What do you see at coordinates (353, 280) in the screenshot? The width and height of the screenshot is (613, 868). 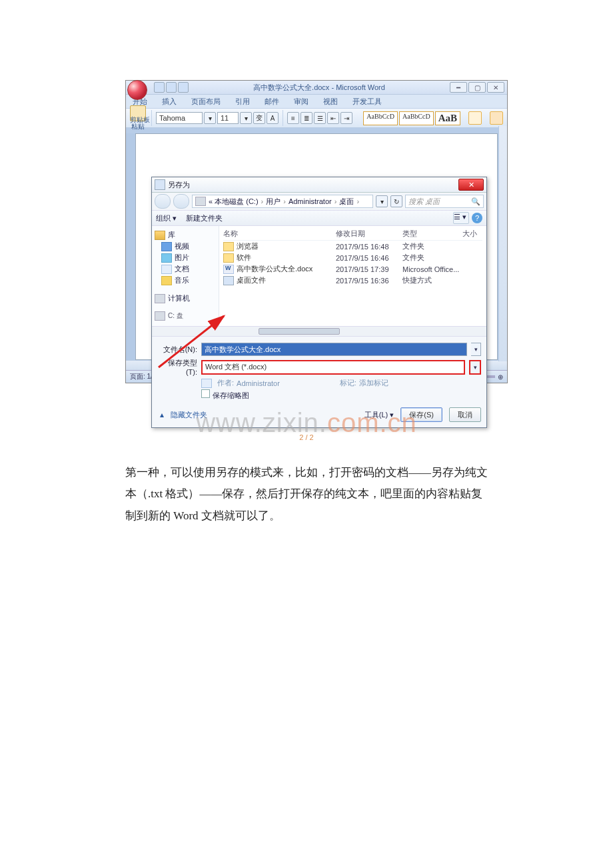 I see `file-row: 桌面文件2017/9/15 16:36快捷方式` at bounding box center [353, 280].